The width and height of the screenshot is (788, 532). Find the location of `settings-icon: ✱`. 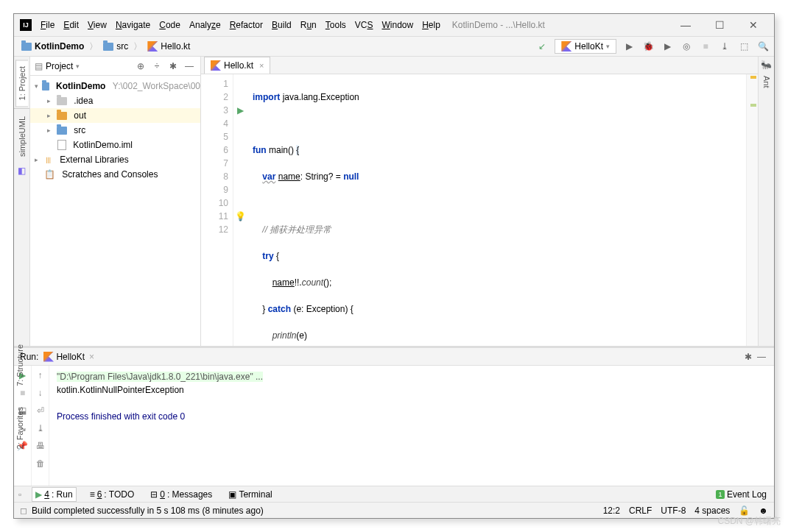

settings-icon: ✱ is located at coordinates (173, 66).